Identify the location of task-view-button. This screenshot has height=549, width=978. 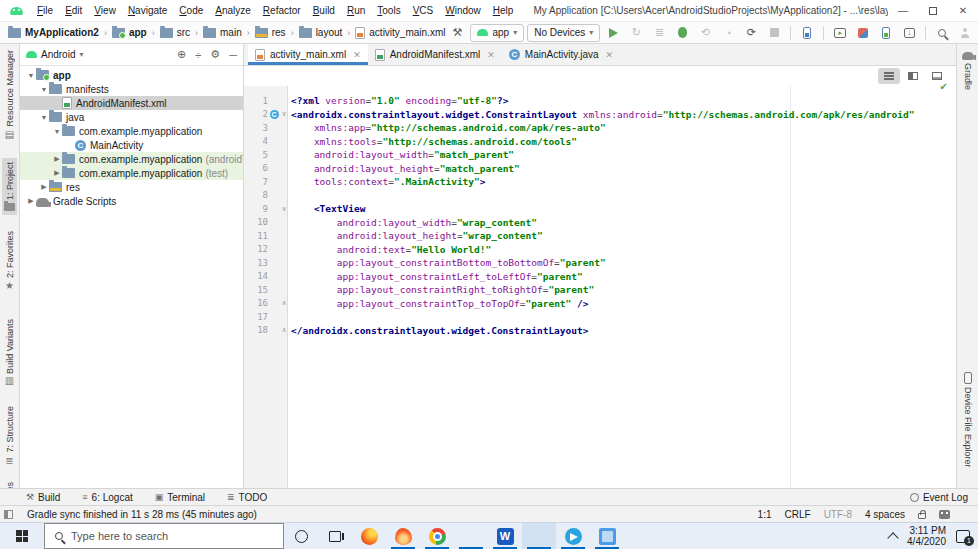
(335, 536).